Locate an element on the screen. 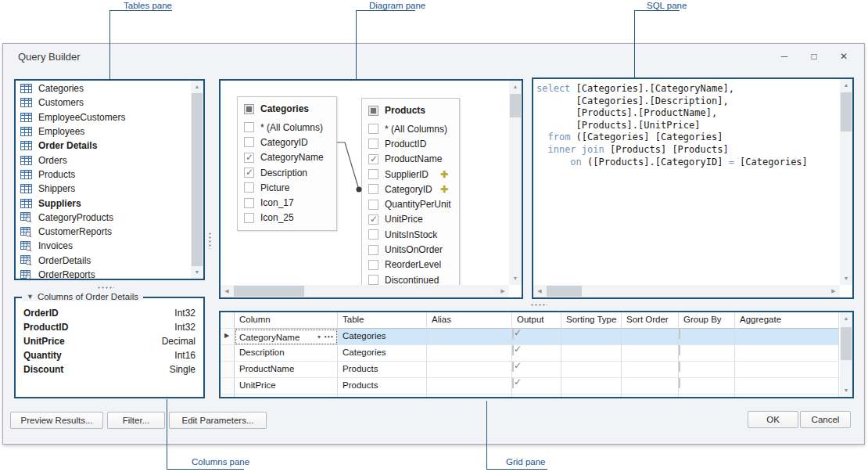  diagram-table-header: Categories is located at coordinates (287, 107).